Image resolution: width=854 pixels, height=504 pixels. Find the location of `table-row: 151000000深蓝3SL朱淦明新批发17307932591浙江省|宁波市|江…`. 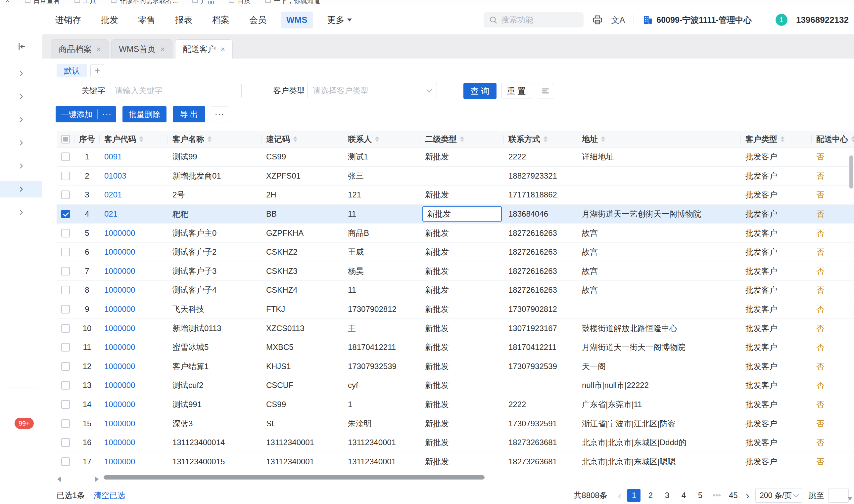

table-row: 151000000深蓝3SL朱淦明新批发17307932591浙江省|宁波市|江… is located at coordinates (455, 424).